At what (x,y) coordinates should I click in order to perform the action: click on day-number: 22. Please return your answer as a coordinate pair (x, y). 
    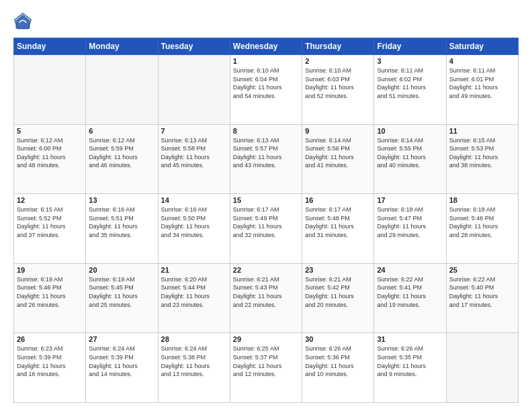
    Looking at the image, I should click on (266, 270).